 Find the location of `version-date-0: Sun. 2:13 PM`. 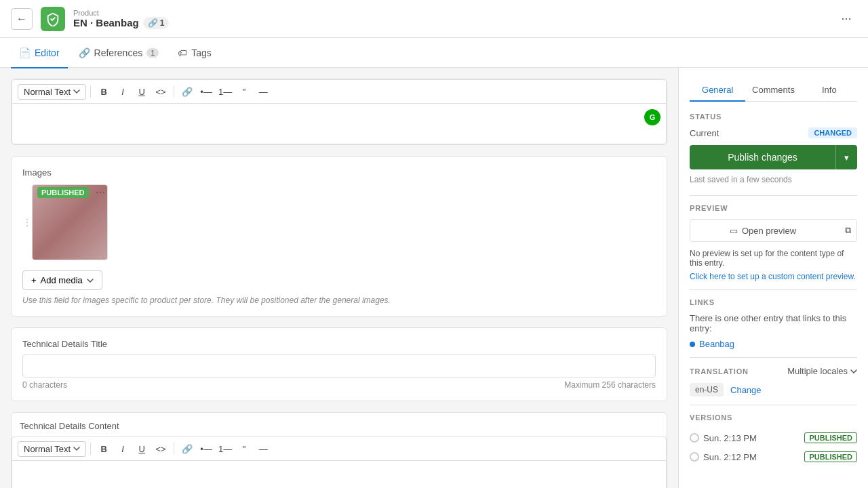

version-date-0: Sun. 2:13 PM is located at coordinates (723, 438).